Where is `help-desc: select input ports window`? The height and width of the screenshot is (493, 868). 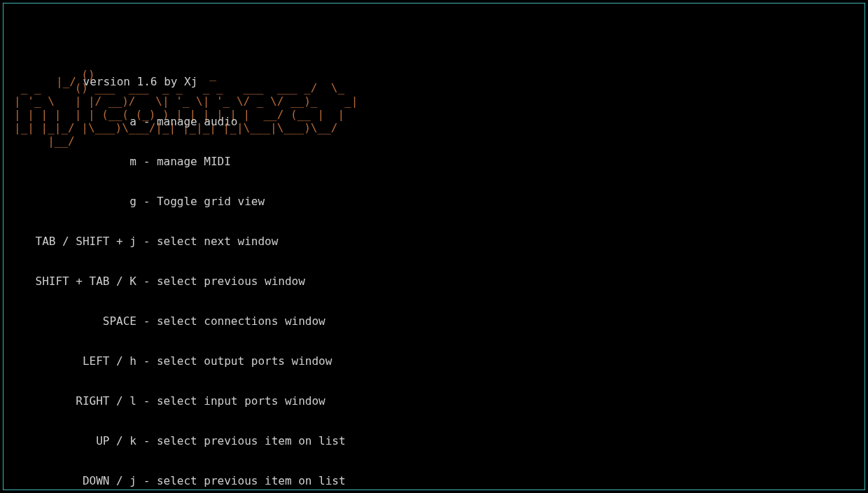 help-desc: select input ports window is located at coordinates (241, 401).